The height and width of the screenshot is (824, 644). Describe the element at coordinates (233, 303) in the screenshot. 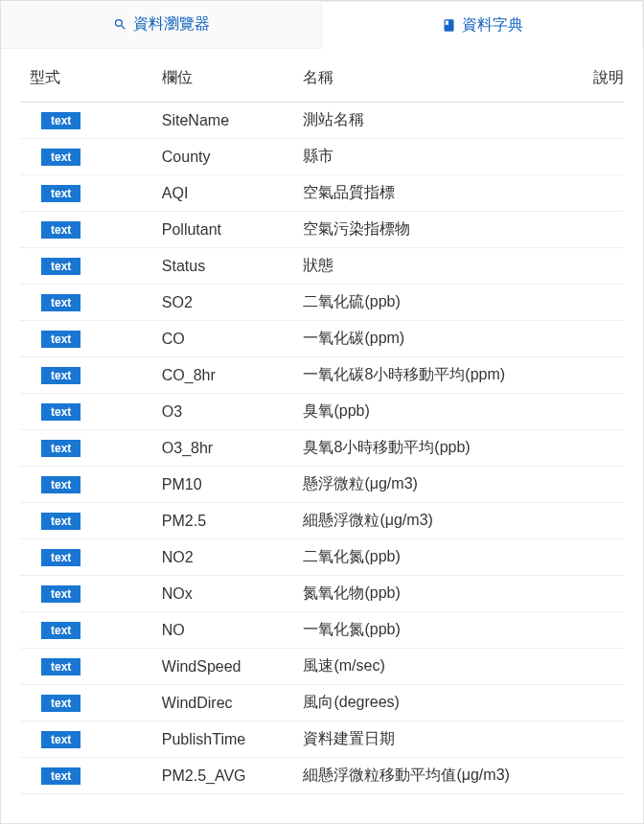

I see `cell-field: SO2` at that location.